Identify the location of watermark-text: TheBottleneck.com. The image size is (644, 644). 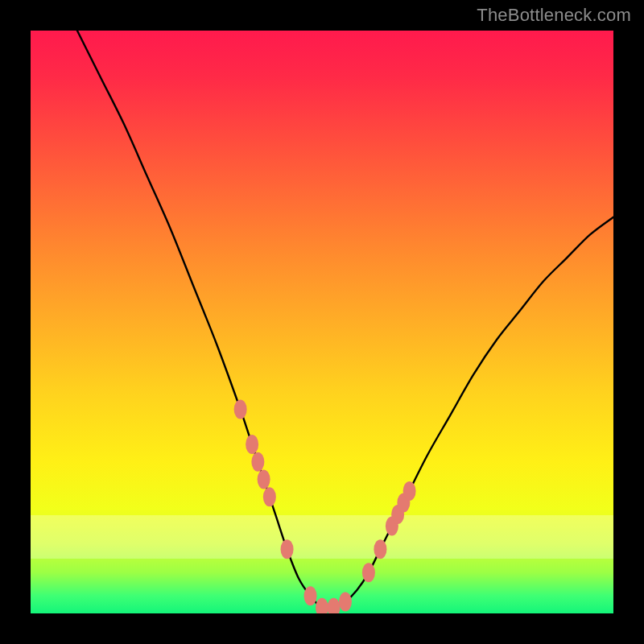
(554, 15).